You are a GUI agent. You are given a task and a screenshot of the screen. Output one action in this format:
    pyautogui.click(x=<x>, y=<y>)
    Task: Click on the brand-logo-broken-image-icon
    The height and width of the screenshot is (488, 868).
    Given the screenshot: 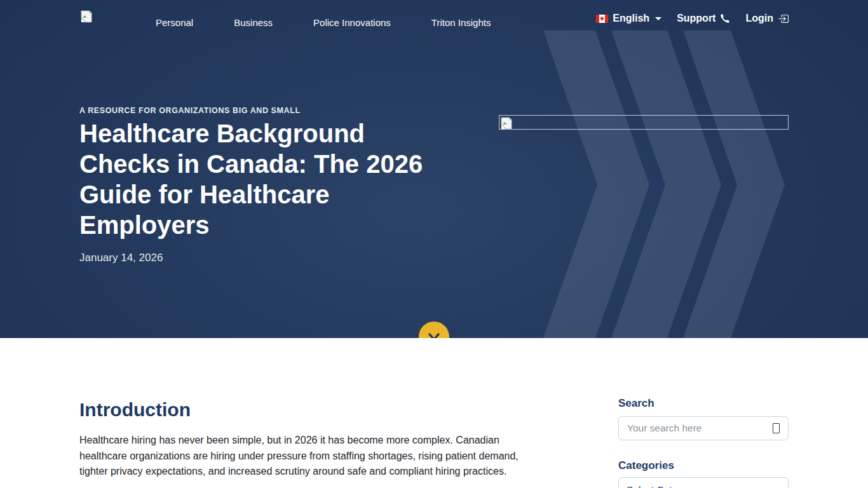 What is the action you would take?
    pyautogui.click(x=87, y=17)
    